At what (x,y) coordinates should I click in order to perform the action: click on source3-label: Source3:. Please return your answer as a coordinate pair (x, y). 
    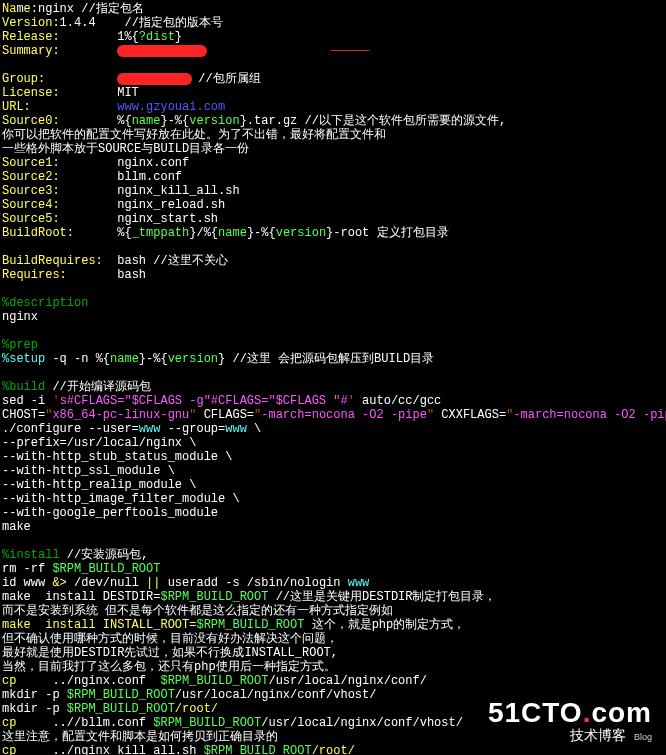
    Looking at the image, I should click on (31, 191).